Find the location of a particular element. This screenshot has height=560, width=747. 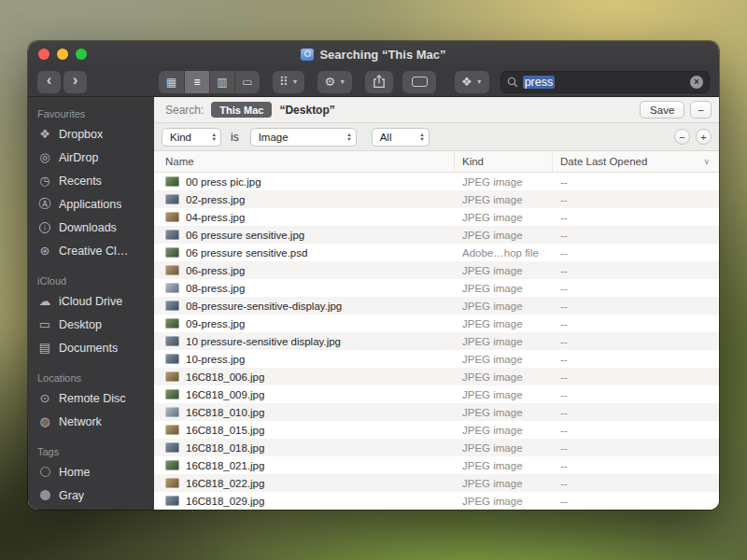

search-scope-label: Search: is located at coordinates (185, 110).